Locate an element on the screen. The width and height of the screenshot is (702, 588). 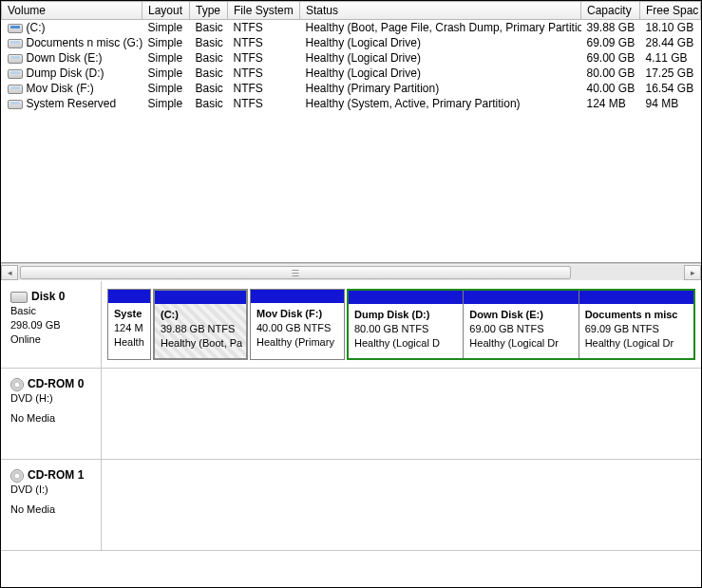
disk-title: Disk 0 is located at coordinates (47, 296).